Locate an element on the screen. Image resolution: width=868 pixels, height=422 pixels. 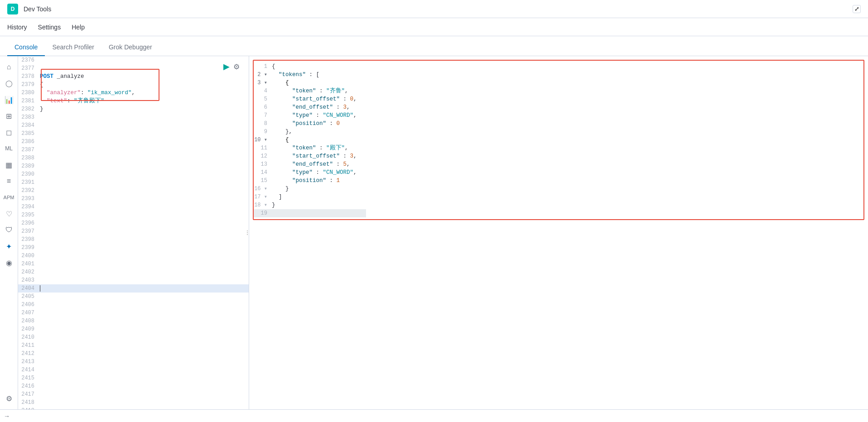
table-row: 2408 is located at coordinates (133, 321).